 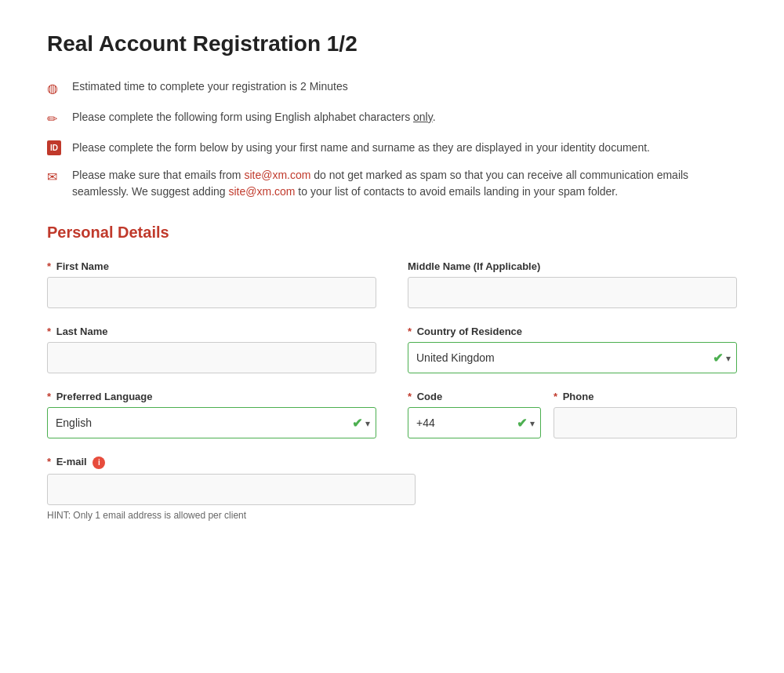 I want to click on info-text-before: Please complete the following form using…, so click(x=243, y=117).